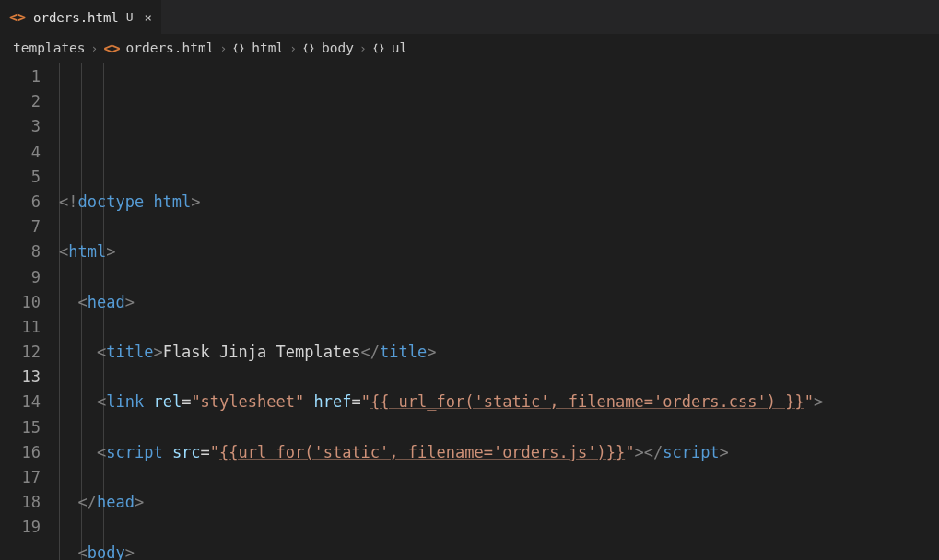  I want to click on tab-bar: <> orders.html U ×, so click(470, 18).